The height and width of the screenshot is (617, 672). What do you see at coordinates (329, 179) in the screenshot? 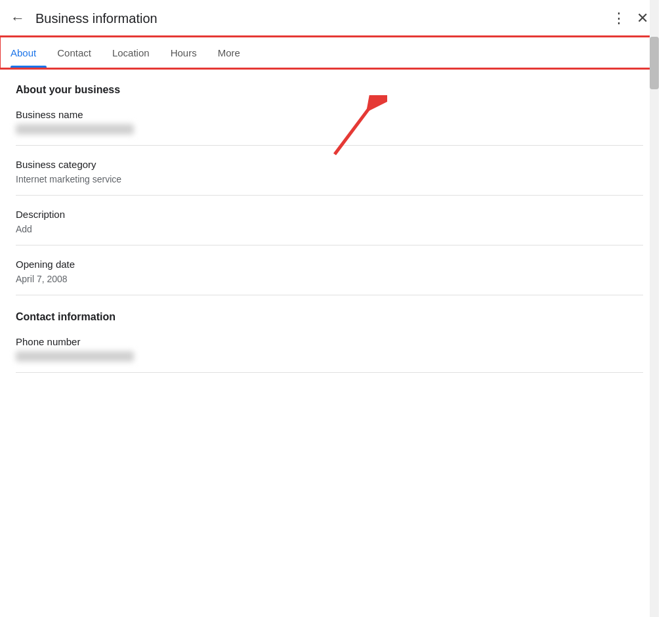
I see `business-category-value: Internet marketing service` at bounding box center [329, 179].